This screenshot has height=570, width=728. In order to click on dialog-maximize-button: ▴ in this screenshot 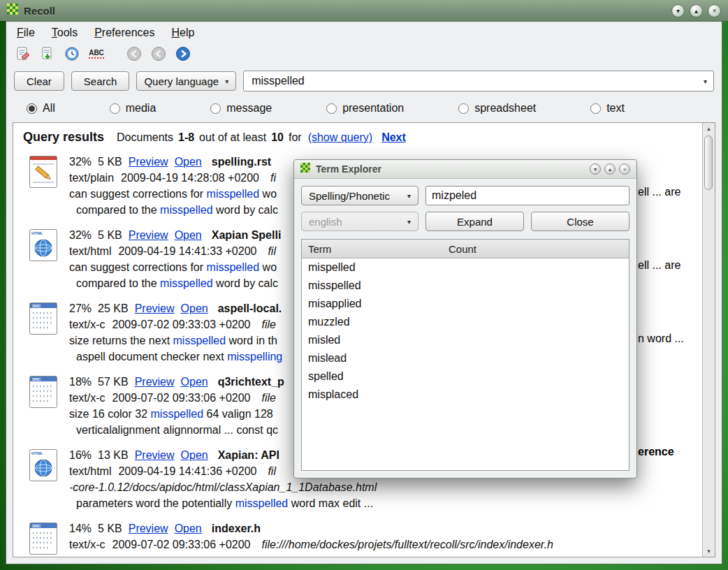, I will do `click(610, 169)`.